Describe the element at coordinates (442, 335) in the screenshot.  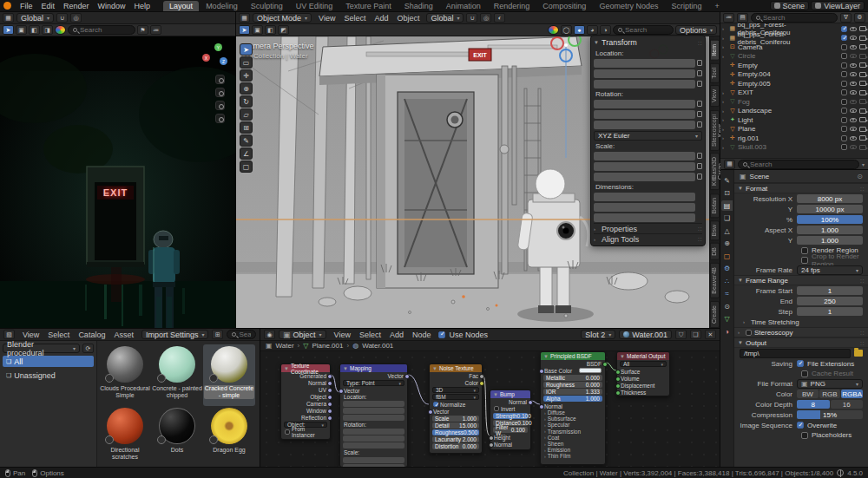
I see `use-nodes-checkbox` at that location.